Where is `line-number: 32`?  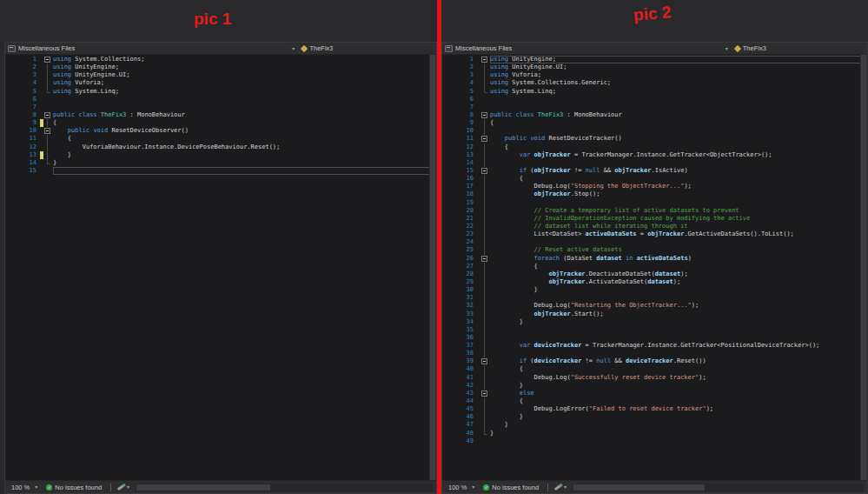 line-number: 32 is located at coordinates (460, 306).